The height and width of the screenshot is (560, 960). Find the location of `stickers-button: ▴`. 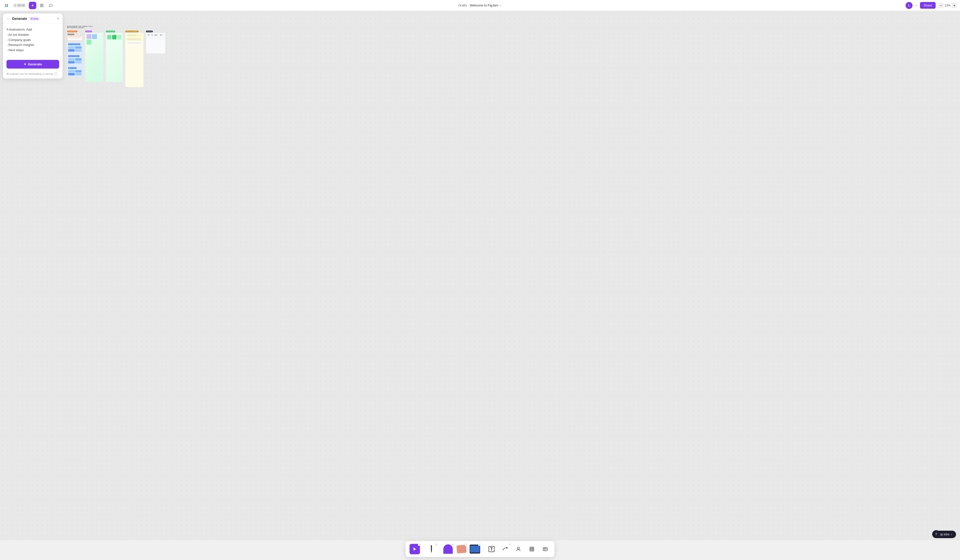

stickers-button: ▴ is located at coordinates (462, 549).